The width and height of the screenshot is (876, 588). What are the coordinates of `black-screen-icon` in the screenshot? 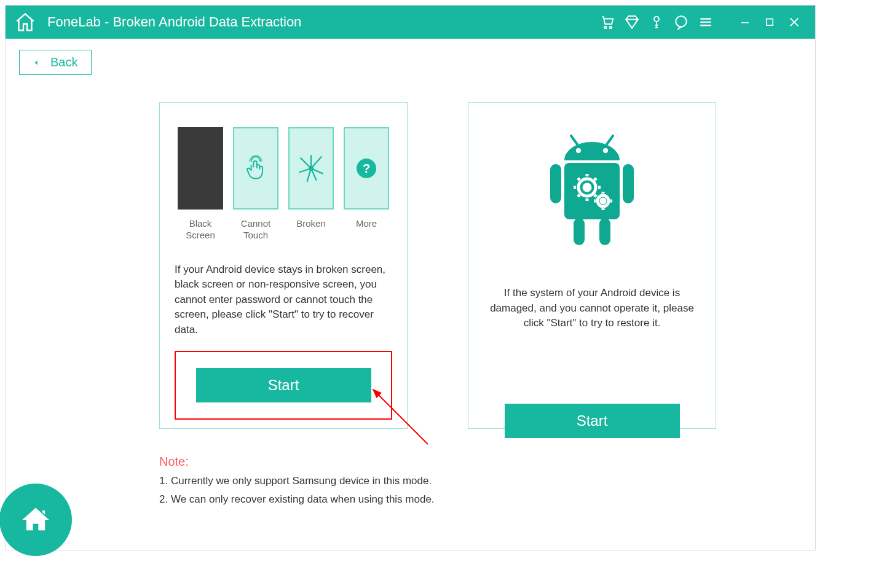 It's located at (200, 168).